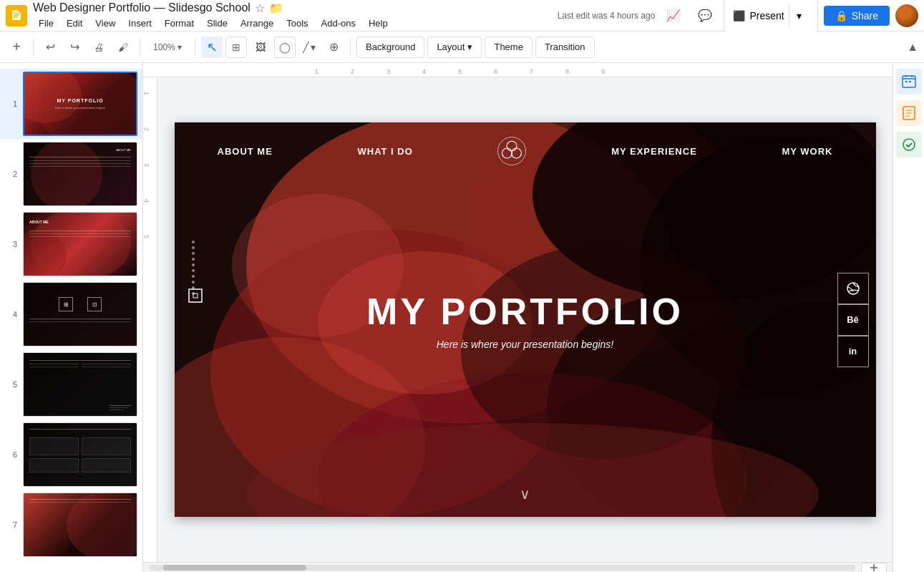  What do you see at coordinates (11, 455) in the screenshot?
I see `slide-number-6: 6` at bounding box center [11, 455].